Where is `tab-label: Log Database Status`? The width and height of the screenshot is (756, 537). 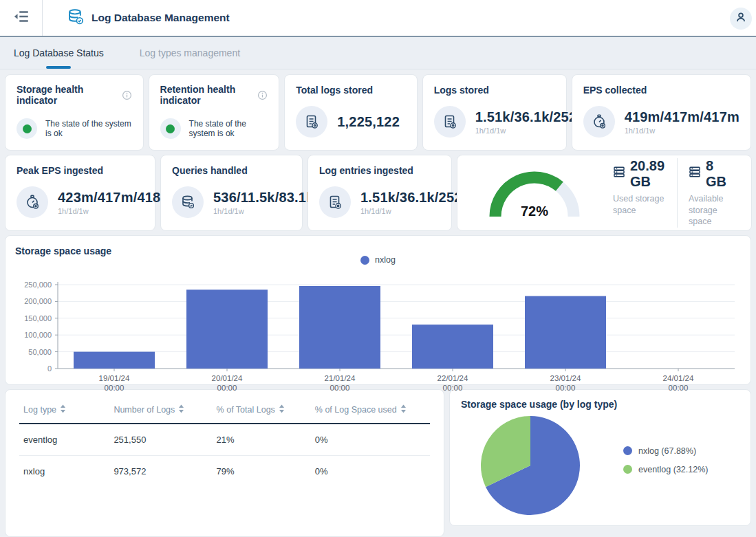 tab-label: Log Database Status is located at coordinates (59, 53).